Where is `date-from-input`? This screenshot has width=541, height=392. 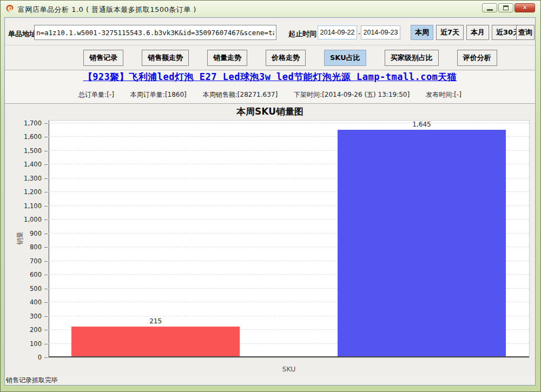 date-from-input is located at coordinates (338, 32).